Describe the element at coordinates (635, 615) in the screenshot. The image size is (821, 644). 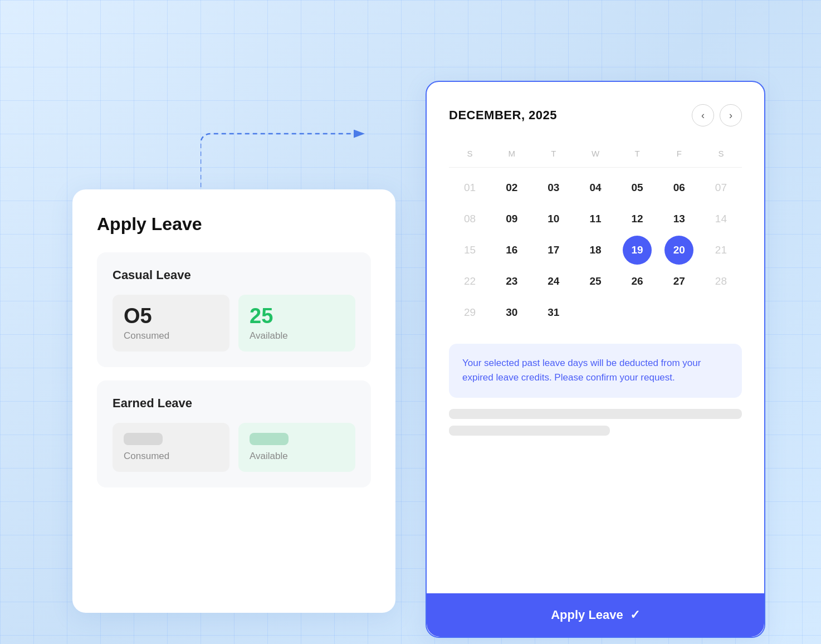
I see `checkmark-icon: ✓` at that location.